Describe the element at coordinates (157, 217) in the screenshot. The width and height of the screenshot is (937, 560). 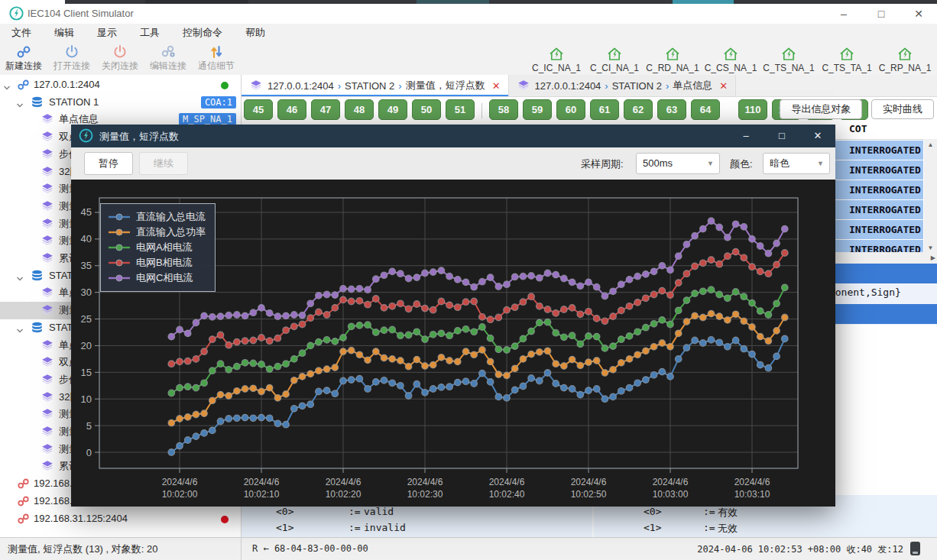
I see `legend-item-直流输入总电流: 直流输入总电流` at that location.